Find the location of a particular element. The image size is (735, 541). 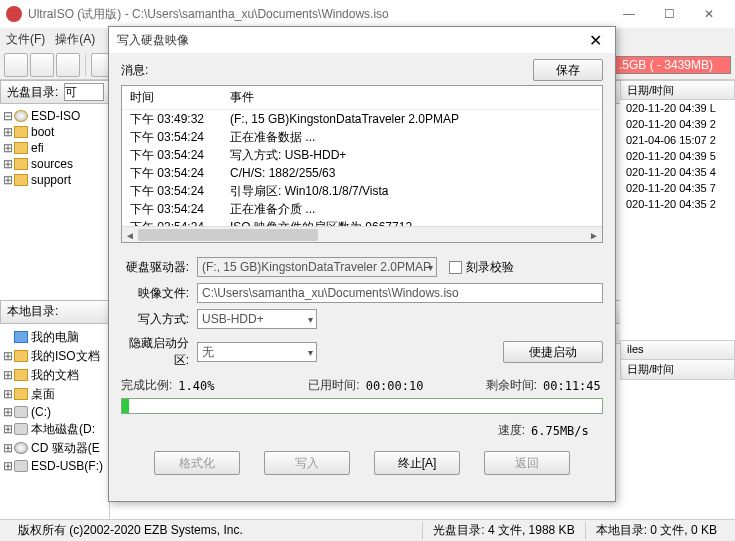

list-row: 020-11-20 04:35 4 is located at coordinates (678, 172).